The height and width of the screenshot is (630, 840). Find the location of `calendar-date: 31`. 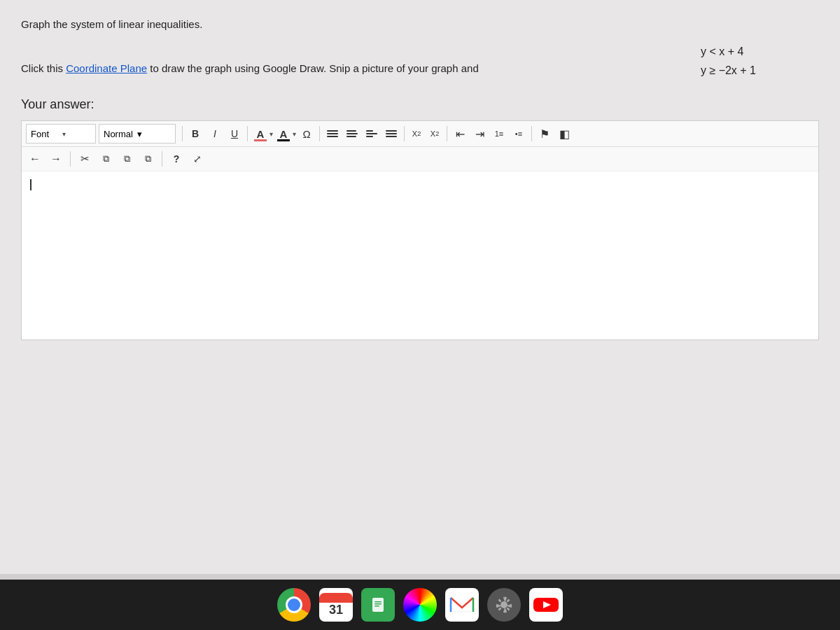

calendar-date: 31 is located at coordinates (336, 610).